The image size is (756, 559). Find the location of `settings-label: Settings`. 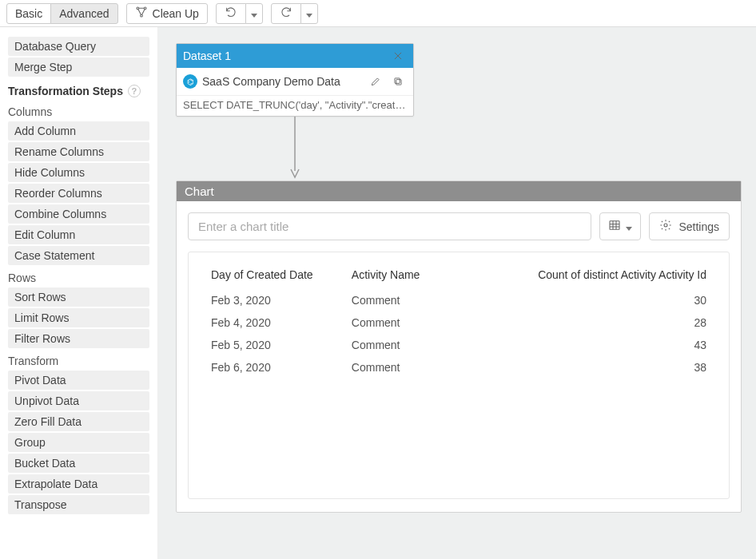

settings-label: Settings is located at coordinates (698, 227).